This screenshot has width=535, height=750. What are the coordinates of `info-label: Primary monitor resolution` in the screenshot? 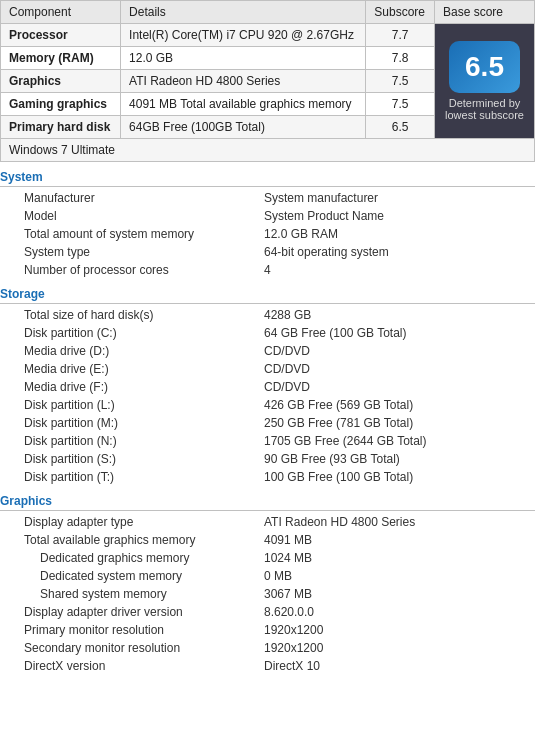 It's located at (120, 630).